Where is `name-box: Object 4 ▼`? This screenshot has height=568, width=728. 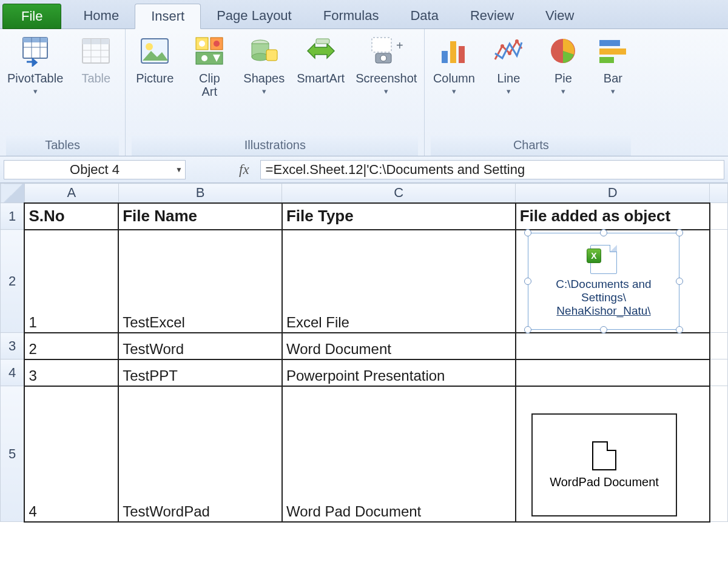 name-box: Object 4 ▼ is located at coordinates (95, 170).